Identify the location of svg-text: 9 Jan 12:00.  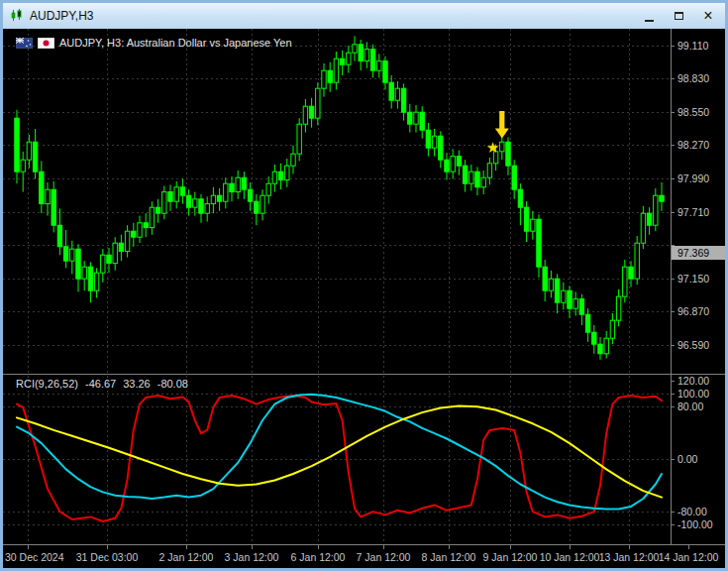
(511, 557).